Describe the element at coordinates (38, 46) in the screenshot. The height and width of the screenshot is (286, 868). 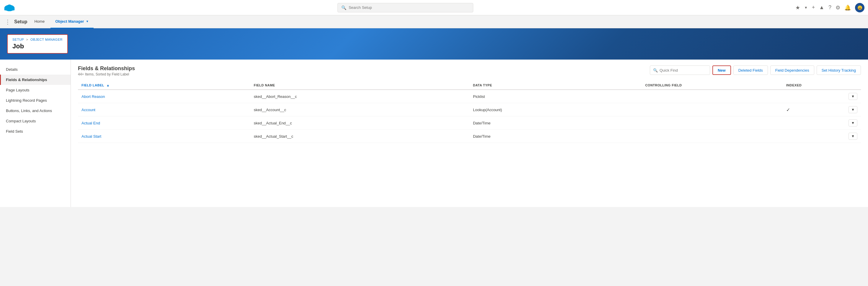
I see `page-title: Job` at that location.